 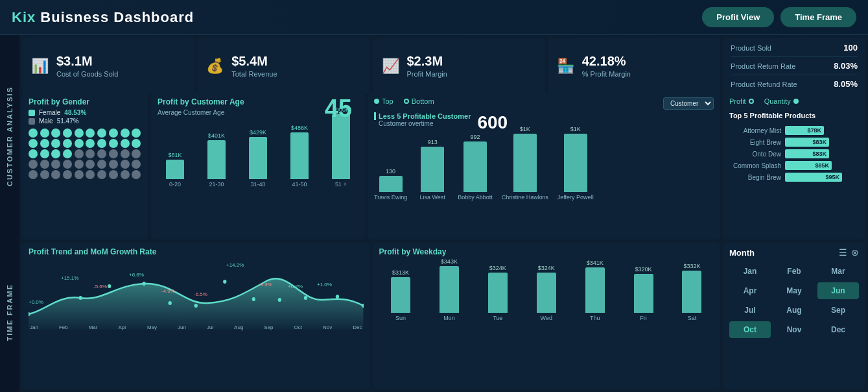 I want to click on sidebar-timeframe-label: Time Frame, so click(x=10, y=312).